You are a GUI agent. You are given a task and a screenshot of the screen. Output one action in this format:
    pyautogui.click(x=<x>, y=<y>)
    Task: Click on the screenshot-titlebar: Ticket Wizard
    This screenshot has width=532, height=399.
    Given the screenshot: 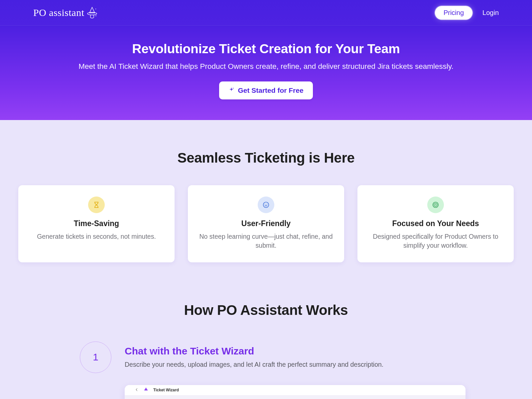 What is the action you would take?
    pyautogui.click(x=295, y=390)
    